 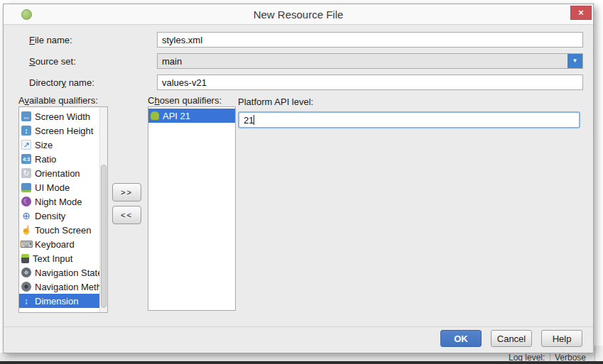 What do you see at coordinates (155, 116) in the screenshot?
I see `android-robot-icon` at bounding box center [155, 116].